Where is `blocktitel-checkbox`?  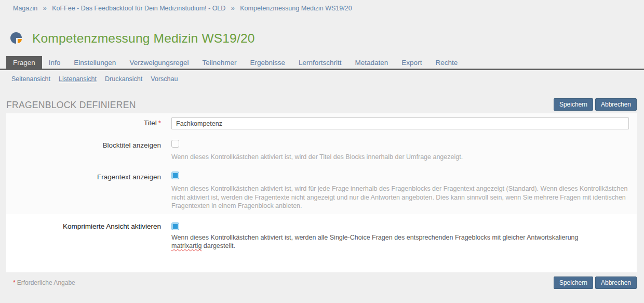 blocktitel-checkbox is located at coordinates (176, 143).